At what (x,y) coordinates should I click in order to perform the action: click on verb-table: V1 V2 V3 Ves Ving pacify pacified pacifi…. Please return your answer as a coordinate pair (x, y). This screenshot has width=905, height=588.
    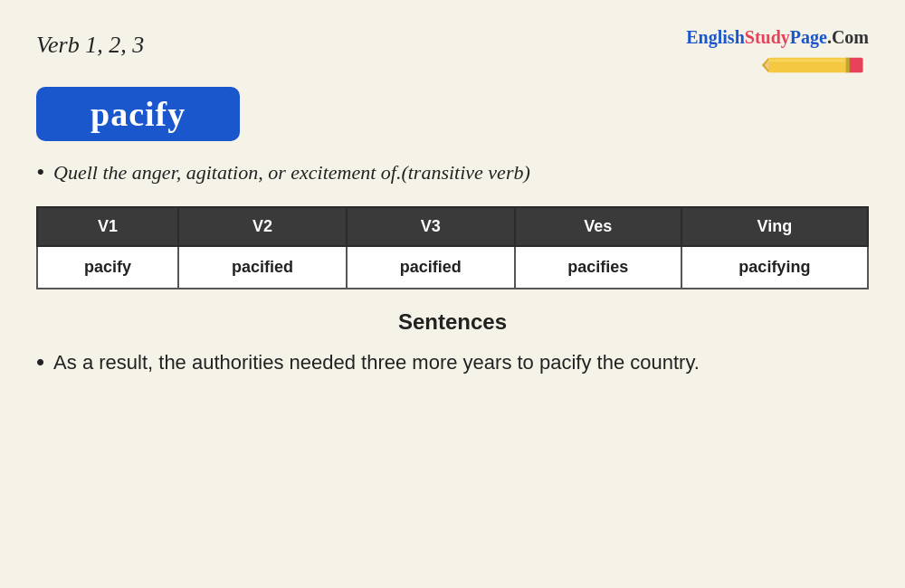
    Looking at the image, I should click on (452, 248).